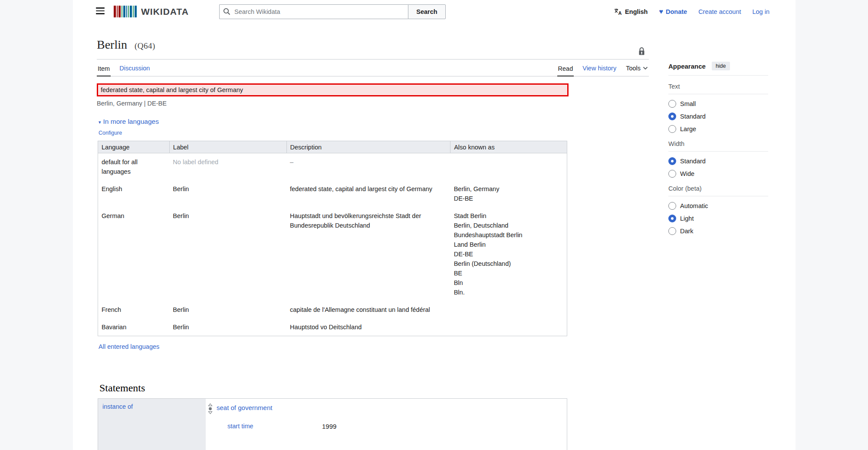 The width and height of the screenshot is (868, 450). What do you see at coordinates (332, 167) in the screenshot?
I see `language-table-row: default for all languagesNo label define…` at bounding box center [332, 167].